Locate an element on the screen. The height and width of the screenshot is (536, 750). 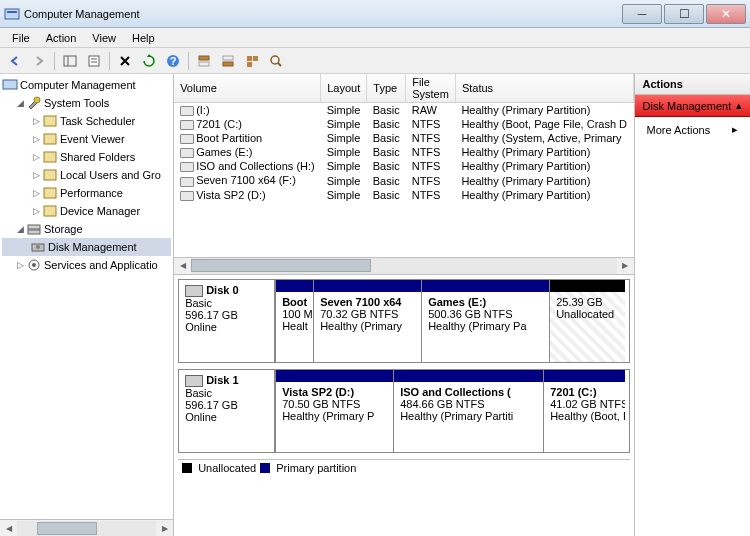
disk-kind: Basic is located at coordinates (226, 393).